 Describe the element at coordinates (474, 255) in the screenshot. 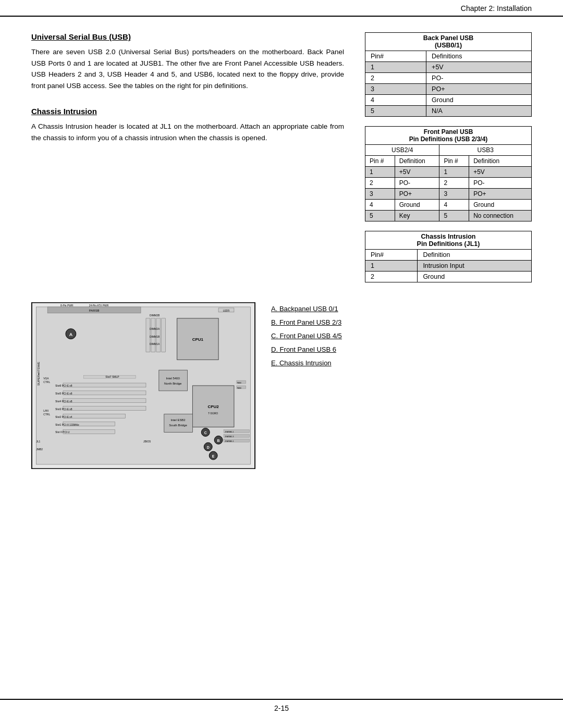

I see `ci-col2-header: Definition` at that location.